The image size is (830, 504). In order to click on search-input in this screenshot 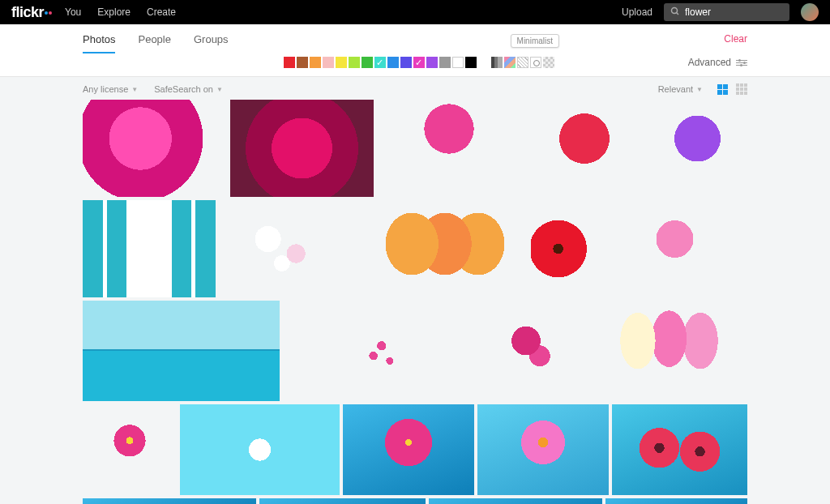, I will do `click(734, 12)`.